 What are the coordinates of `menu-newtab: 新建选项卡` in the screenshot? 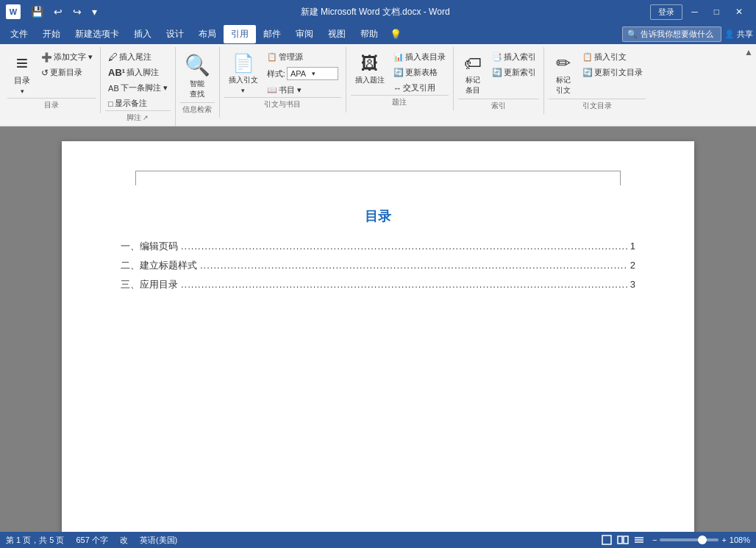 It's located at (97, 34).